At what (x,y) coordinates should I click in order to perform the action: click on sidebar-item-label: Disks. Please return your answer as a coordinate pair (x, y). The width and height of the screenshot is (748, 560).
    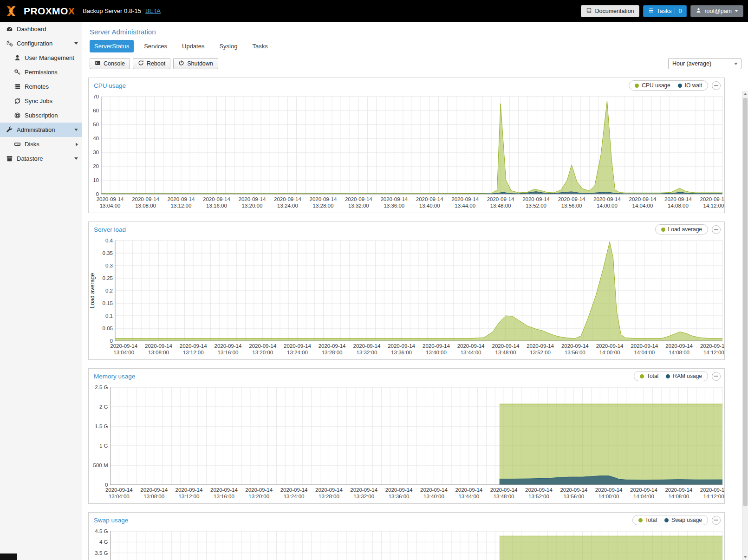
    Looking at the image, I should click on (32, 144).